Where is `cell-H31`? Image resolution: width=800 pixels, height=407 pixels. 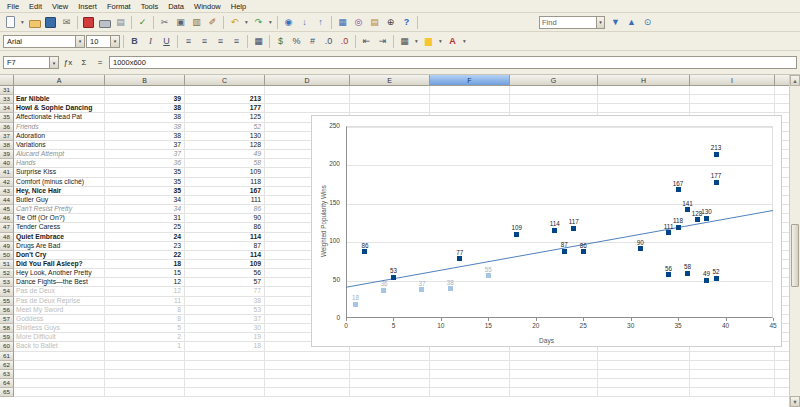 cell-H31 is located at coordinates (644, 90).